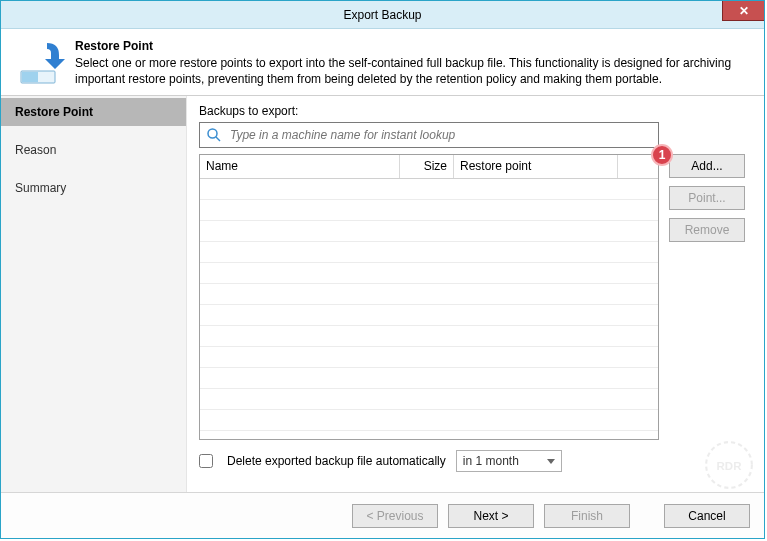  Describe the element at coordinates (427, 166) in the screenshot. I see `column-size: Size` at that location.